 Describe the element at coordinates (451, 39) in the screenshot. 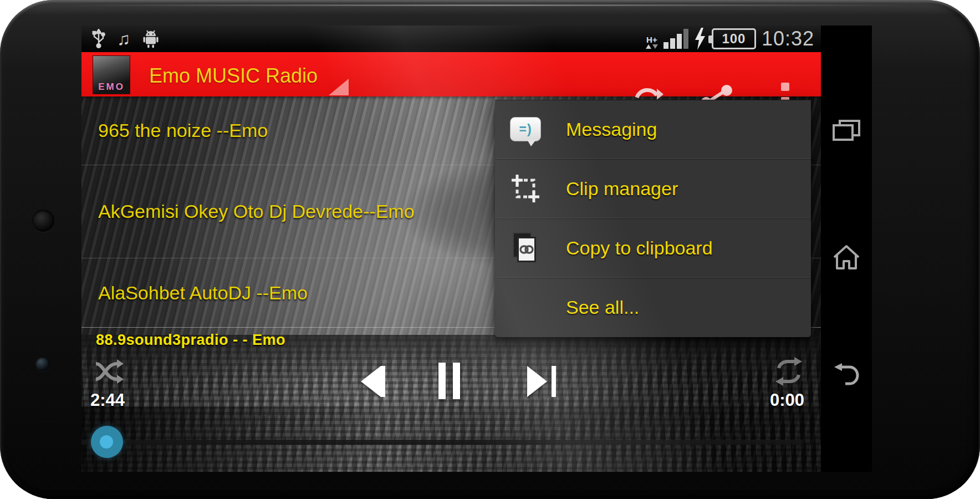

I see `status-bar: ♫` at that location.